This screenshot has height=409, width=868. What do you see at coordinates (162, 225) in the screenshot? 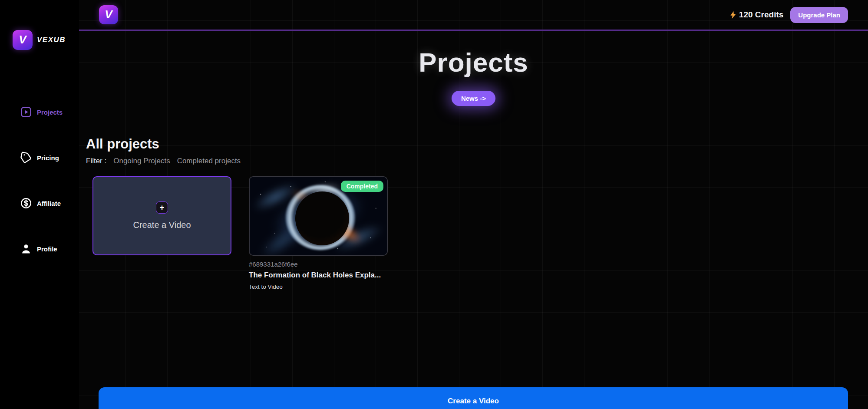
I see `create-video-card-label: Create a Video` at bounding box center [162, 225].